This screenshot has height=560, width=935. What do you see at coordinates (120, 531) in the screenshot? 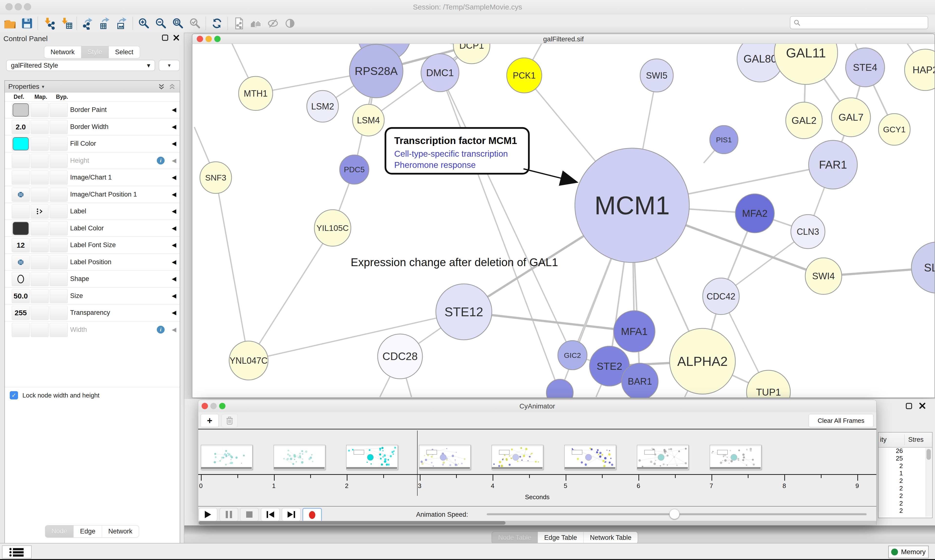
I see `tab-network-bottom: Network` at bounding box center [120, 531].